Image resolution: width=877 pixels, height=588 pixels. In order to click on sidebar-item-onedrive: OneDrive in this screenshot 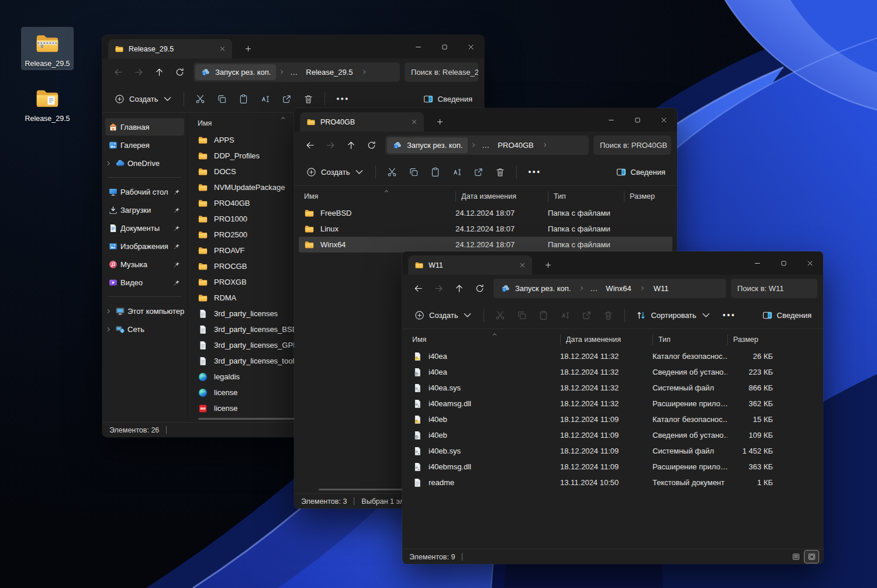, I will do `click(149, 163)`.